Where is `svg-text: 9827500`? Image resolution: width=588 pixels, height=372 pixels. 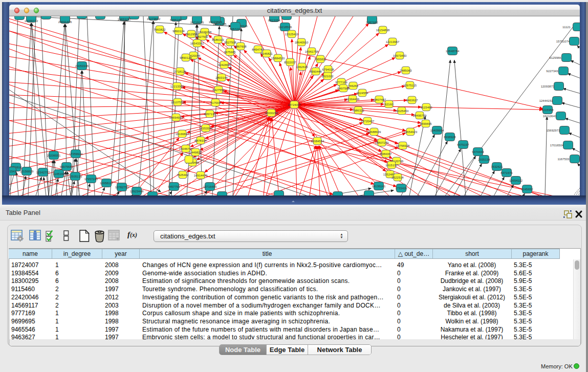
svg-text: 9827500 is located at coordinates (202, 36).